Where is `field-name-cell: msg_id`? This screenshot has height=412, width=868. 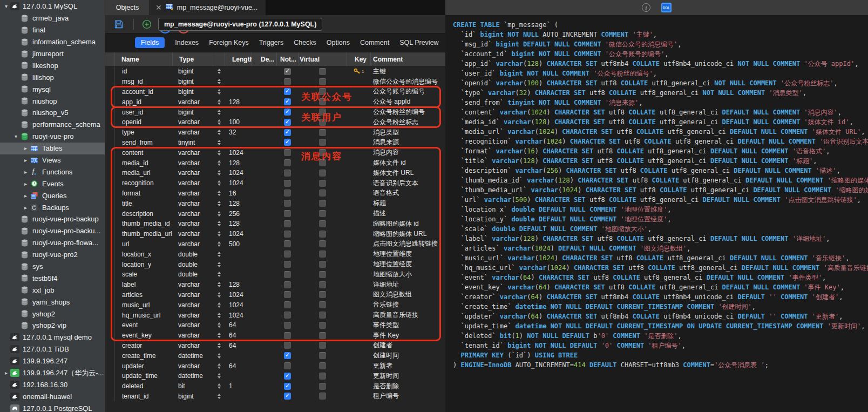
field-name-cell: msg_id is located at coordinates (144, 82).